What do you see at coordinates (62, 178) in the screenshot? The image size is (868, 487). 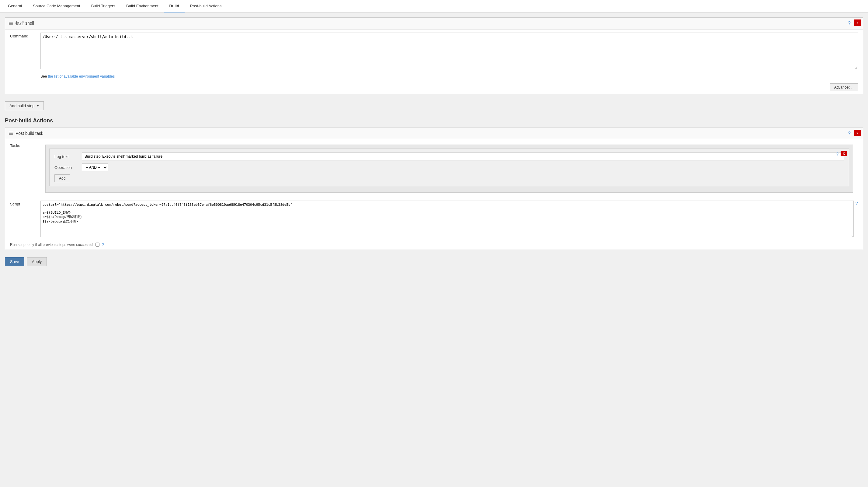 I see `add-task-button: Add` at bounding box center [62, 178].